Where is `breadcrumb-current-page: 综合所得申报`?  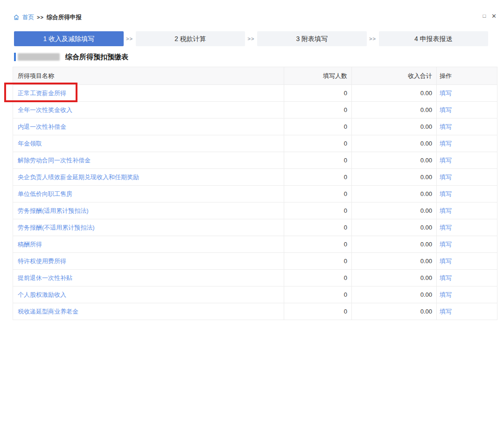
breadcrumb-current-page: 综合所得申报 is located at coordinates (64, 18).